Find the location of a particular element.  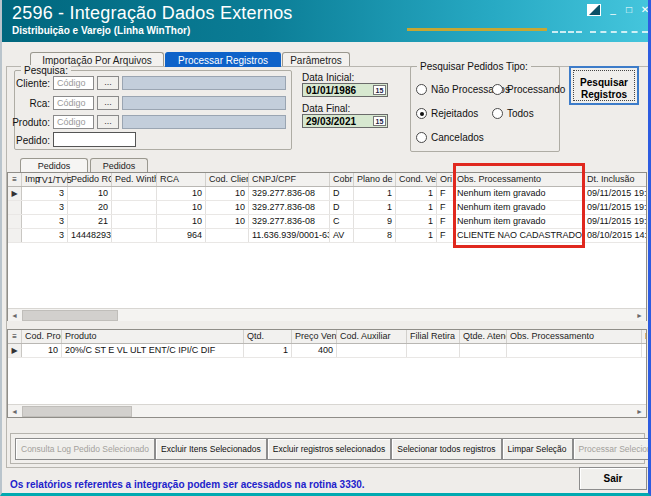

processar-selecionados-button: Processar Selecionados is located at coordinates (612, 449).